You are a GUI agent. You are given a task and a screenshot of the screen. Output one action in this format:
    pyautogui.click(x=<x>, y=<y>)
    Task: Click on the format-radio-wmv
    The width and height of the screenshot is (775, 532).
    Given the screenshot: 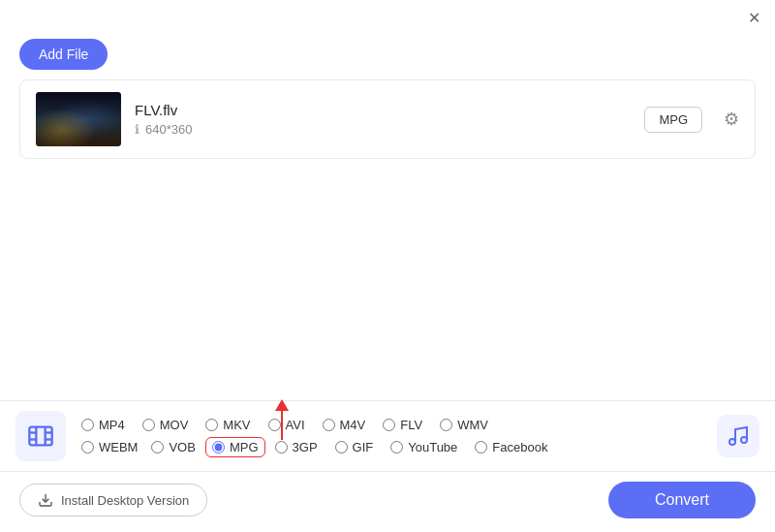 What is the action you would take?
    pyautogui.click(x=446, y=424)
    